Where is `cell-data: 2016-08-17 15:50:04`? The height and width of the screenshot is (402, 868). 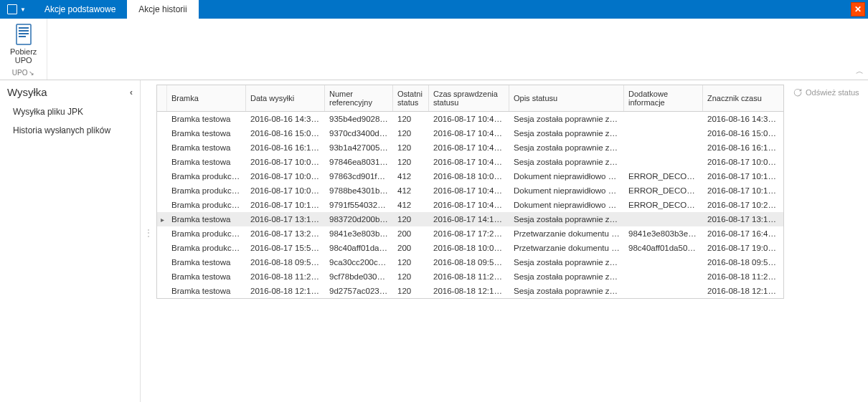
cell-data: 2016-08-17 15:50:04 is located at coordinates (286, 248).